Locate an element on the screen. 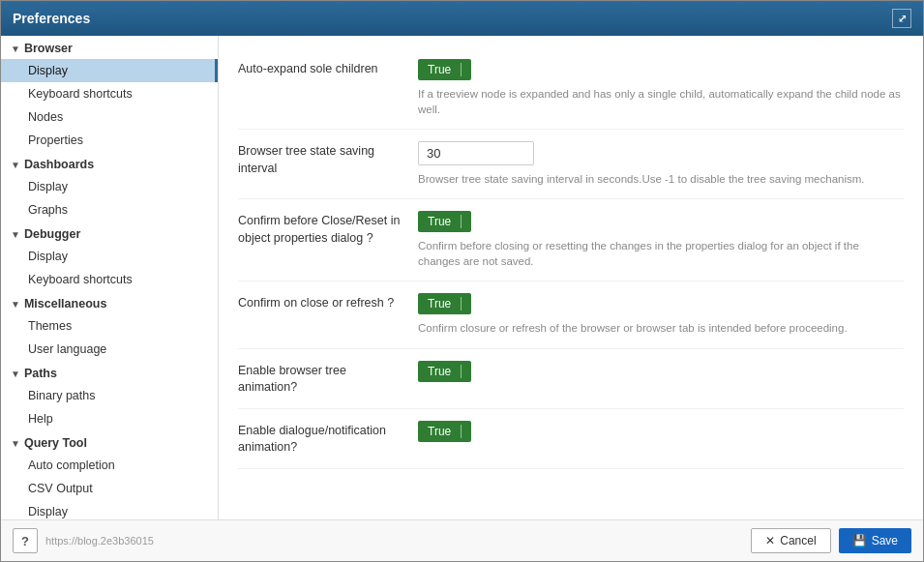 The image size is (924, 562). dialog-title: Preferences is located at coordinates (51, 18).